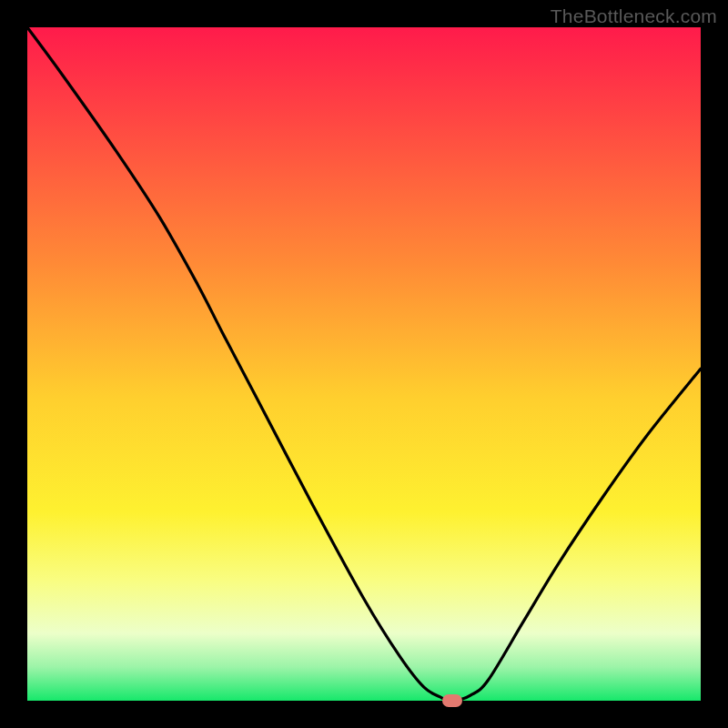 The height and width of the screenshot is (728, 728). Describe the element at coordinates (633, 16) in the screenshot. I see `watermark-text: TheBottleneck.com` at that location.